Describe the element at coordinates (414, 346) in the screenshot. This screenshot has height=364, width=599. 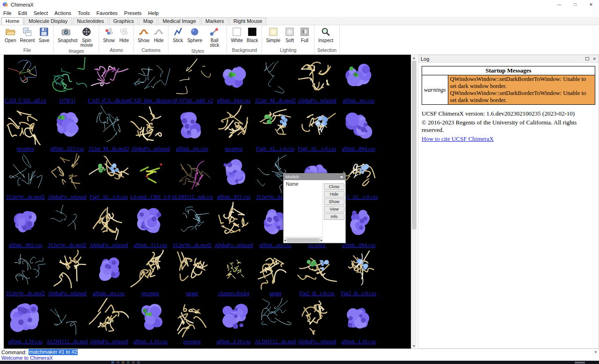
I see `scroll-down-arrow: ▼` at that location.